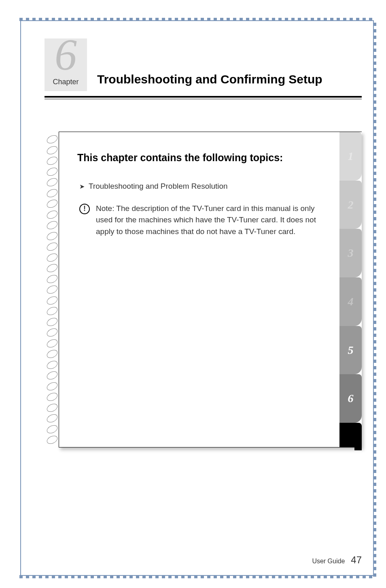 The height and width of the screenshot is (588, 386). Describe the element at coordinates (356, 560) in the screenshot. I see `footer-page-number: 47` at that location.